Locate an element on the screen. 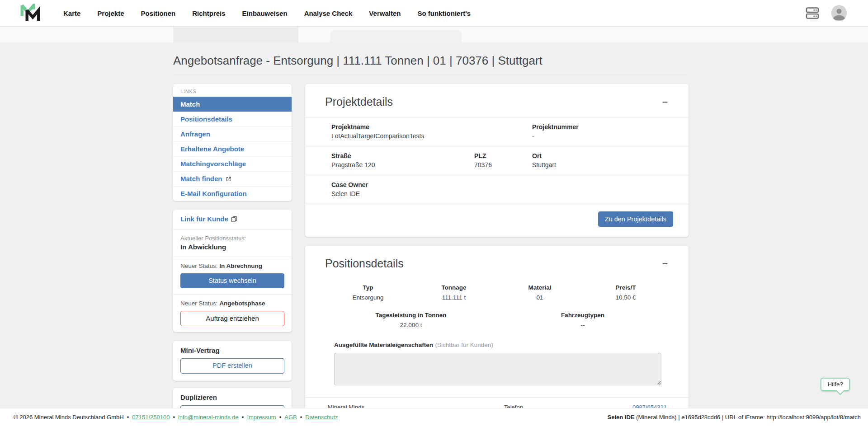  link-fuer-kunde: Link für Kunde is located at coordinates (209, 219).